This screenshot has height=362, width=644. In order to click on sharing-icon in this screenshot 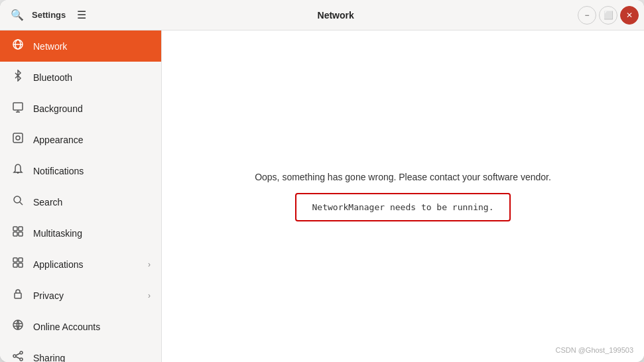, I will do `click(18, 356)`.